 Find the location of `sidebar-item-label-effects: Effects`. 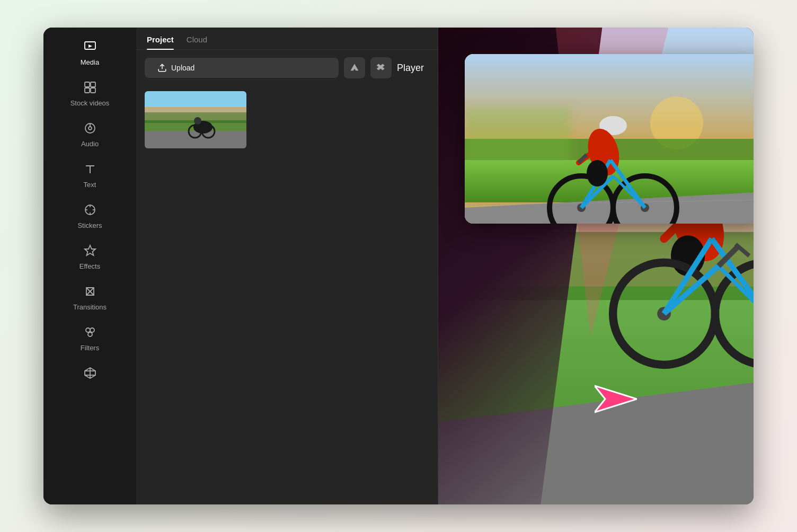

sidebar-item-label-effects: Effects is located at coordinates (90, 266).